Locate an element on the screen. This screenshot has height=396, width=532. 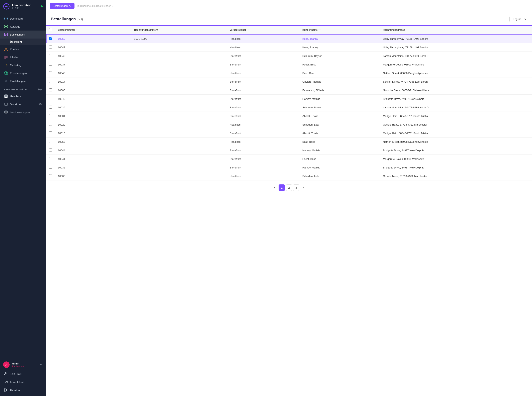
sidebar-item-bestellungen: Bestellungen is located at coordinates (23, 35).